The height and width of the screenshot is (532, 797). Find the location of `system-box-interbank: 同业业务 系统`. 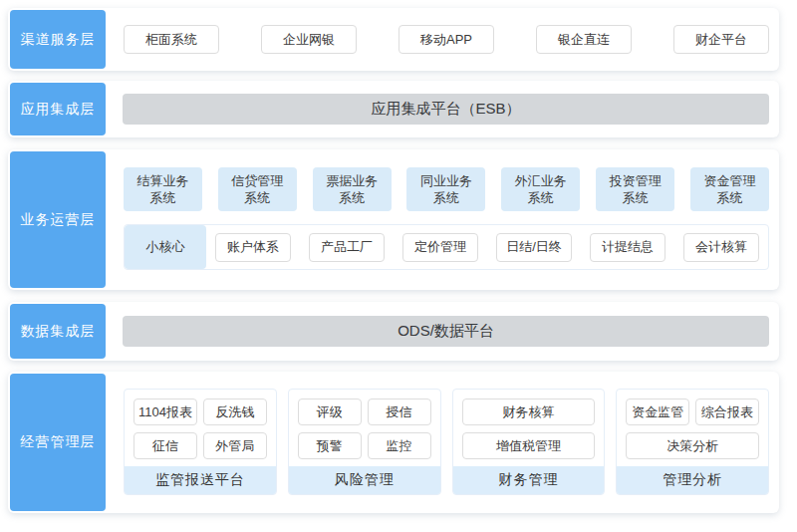

system-box-interbank: 同业业务 系统 is located at coordinates (446, 189).